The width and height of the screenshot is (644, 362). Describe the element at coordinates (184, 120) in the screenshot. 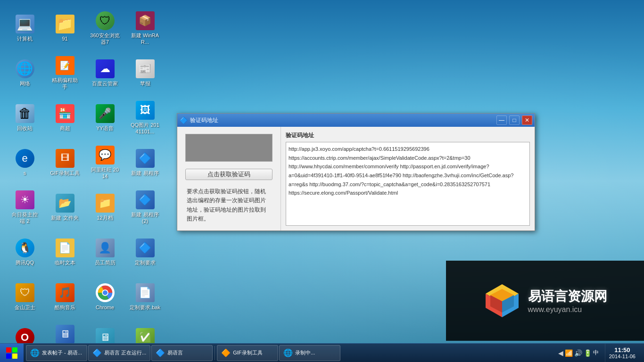

I see `dialog-title-icon: 🔷` at that location.